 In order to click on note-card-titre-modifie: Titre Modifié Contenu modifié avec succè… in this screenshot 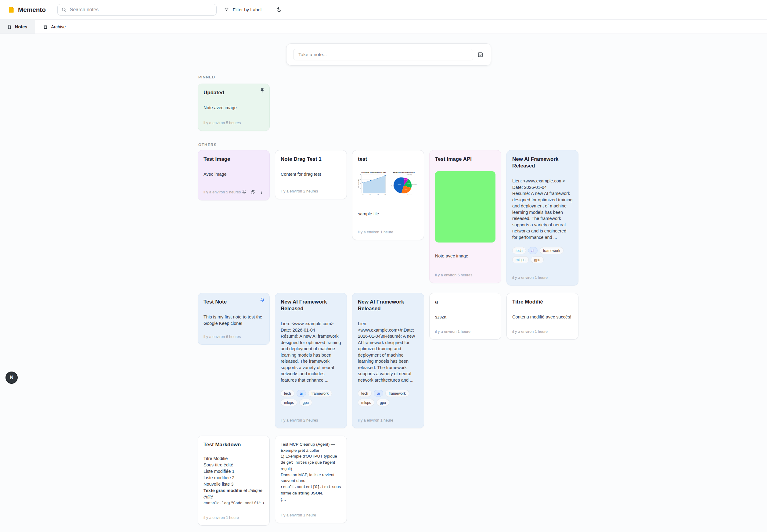, I will do `click(542, 316)`.